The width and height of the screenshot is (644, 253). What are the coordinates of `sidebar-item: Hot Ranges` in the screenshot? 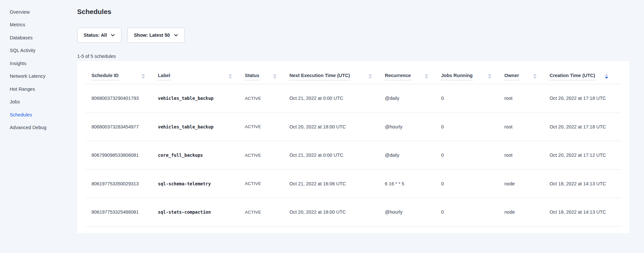 It's located at (38, 89).